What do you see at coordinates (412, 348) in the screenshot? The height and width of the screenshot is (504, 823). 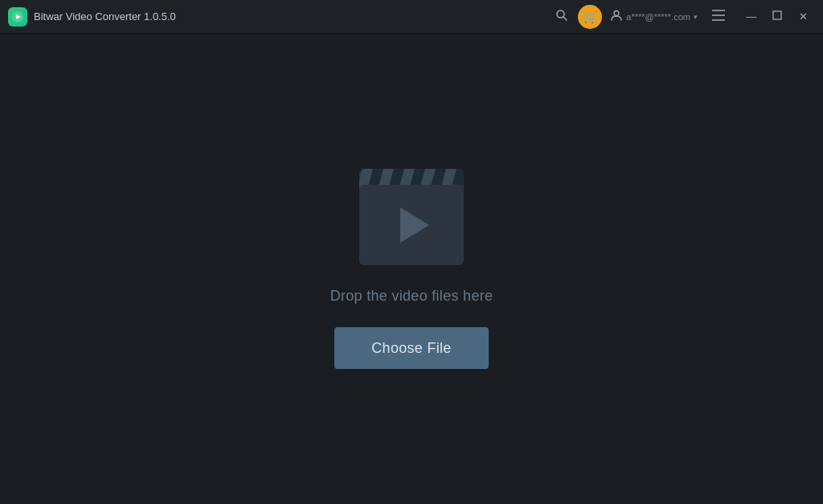 I see `choose-file-button: Choose File` at bounding box center [412, 348].